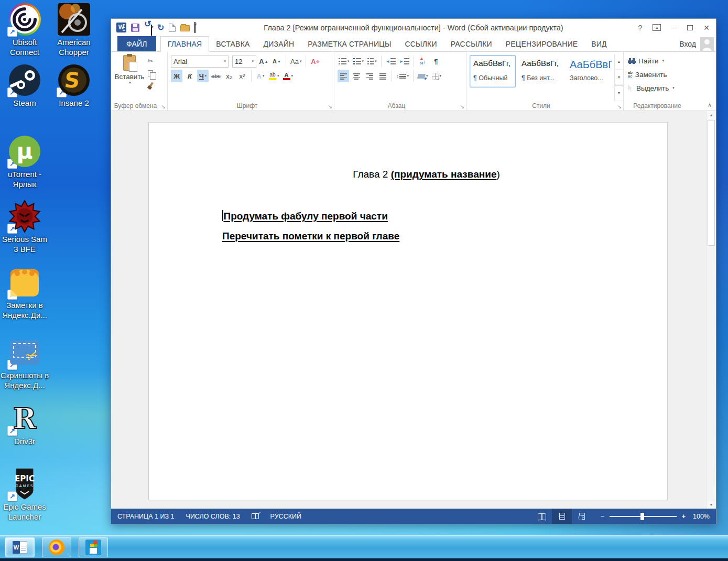 Image resolution: width=728 pixels, height=561 pixels. I want to click on zoom-level: 100%, so click(704, 516).